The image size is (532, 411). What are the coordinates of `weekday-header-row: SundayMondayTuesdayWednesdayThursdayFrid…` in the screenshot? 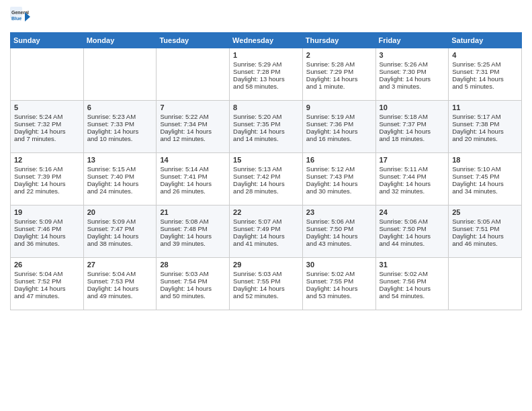 It's located at (266, 40).